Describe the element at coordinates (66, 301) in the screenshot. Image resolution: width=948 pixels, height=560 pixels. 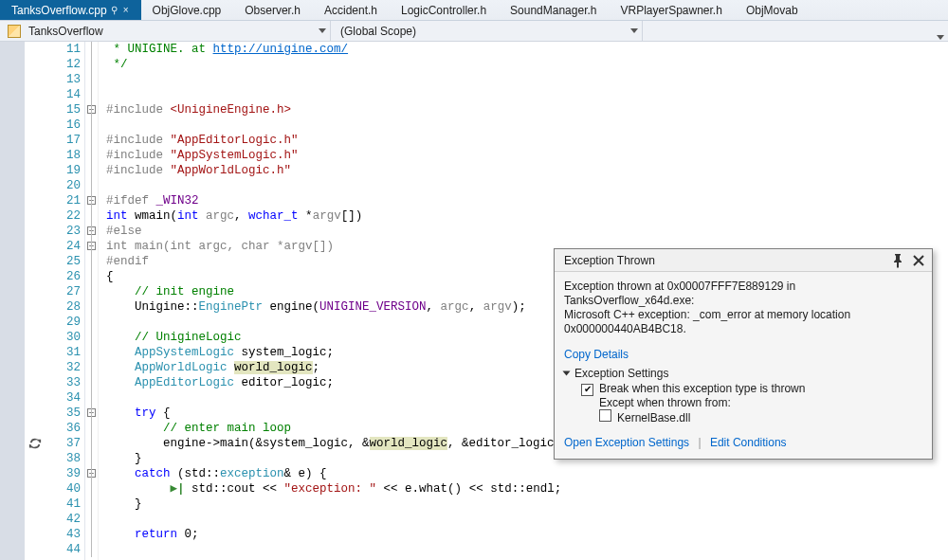
I see `line-number-gutter: 1112131415161718192021222324252627282930…` at that location.